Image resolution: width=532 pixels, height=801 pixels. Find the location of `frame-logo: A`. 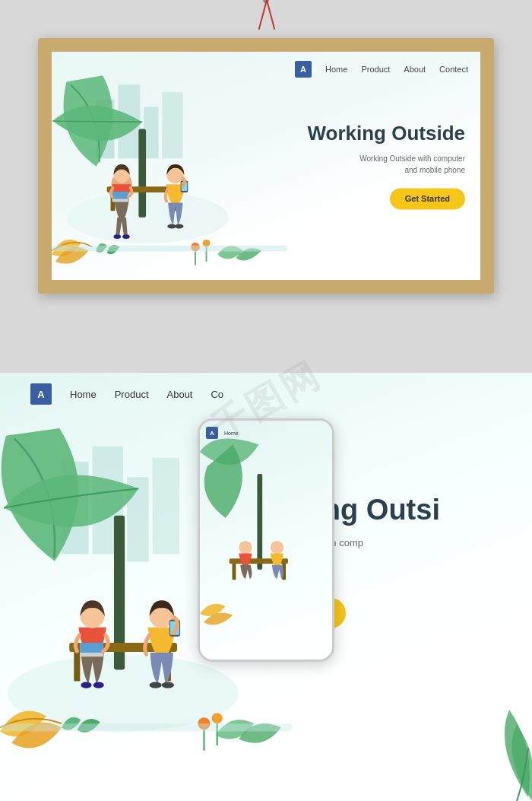

frame-logo: A is located at coordinates (303, 69).